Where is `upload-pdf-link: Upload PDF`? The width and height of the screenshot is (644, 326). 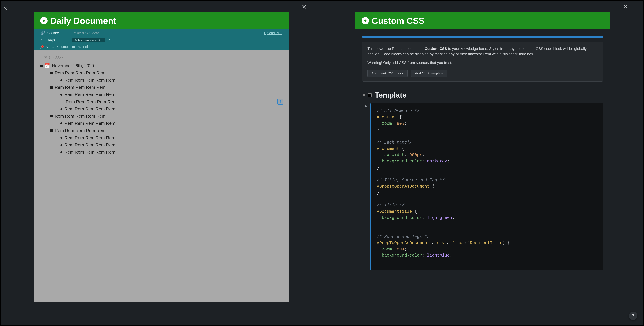
upload-pdf-link: Upload PDF is located at coordinates (274, 33).